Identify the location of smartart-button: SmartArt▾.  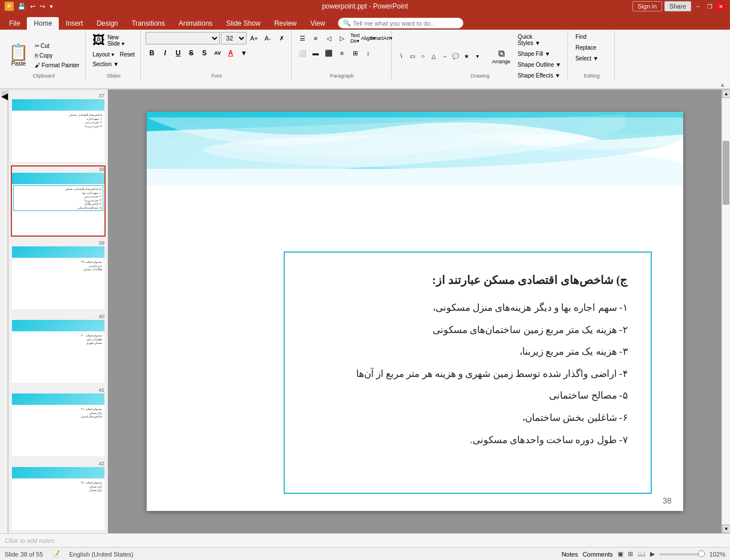
(381, 38).